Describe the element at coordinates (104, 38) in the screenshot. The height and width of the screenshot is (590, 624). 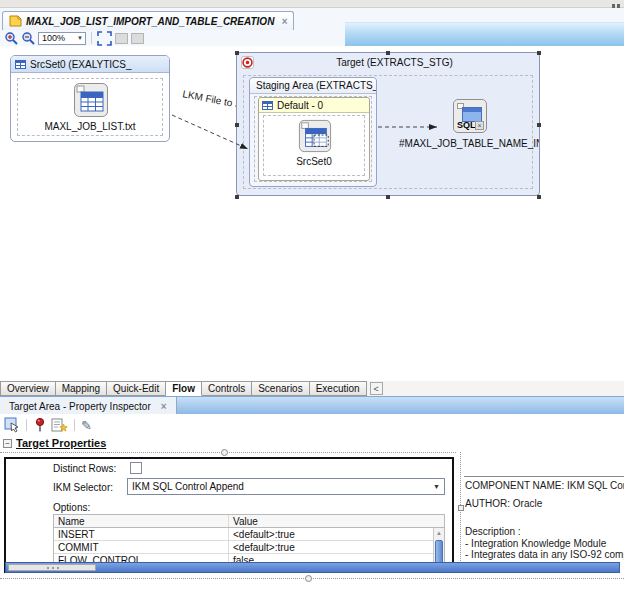
I see `fit-to-window-icon` at that location.